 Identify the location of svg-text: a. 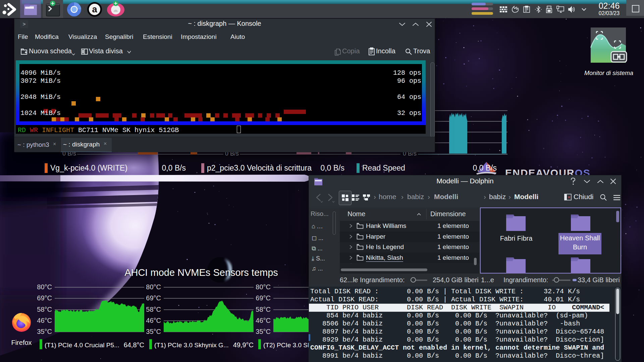
(95, 9).